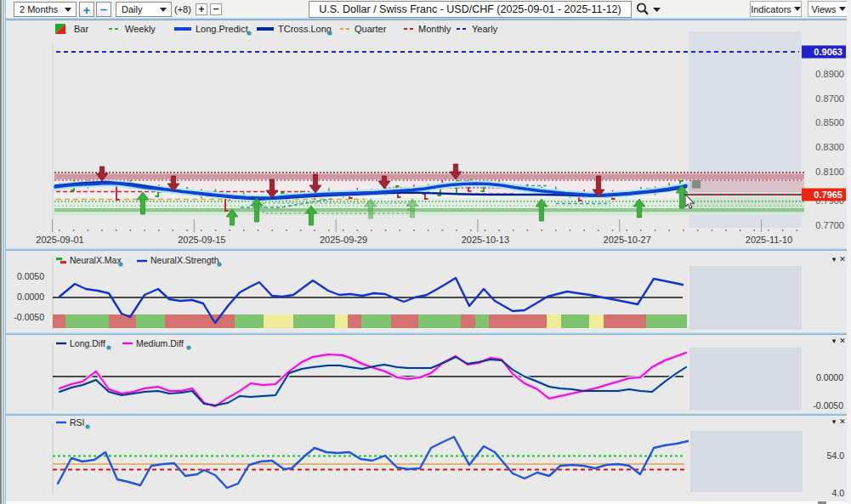 The image size is (851, 504). What do you see at coordinates (828, 195) in the screenshot?
I see `svg-text: 0.7965` at bounding box center [828, 195].